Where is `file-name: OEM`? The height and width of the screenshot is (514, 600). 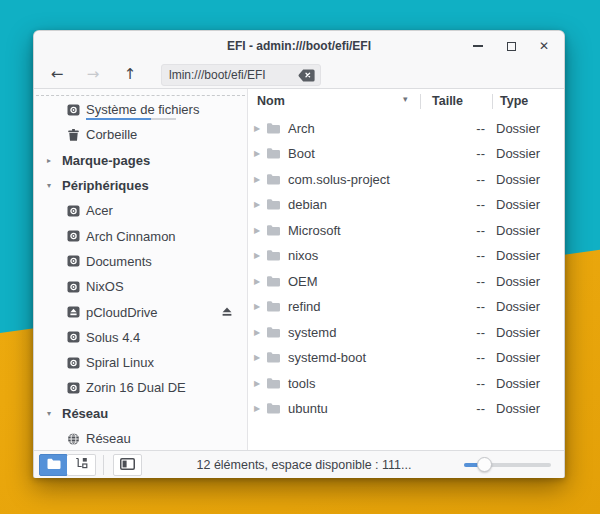
file-name: OEM is located at coordinates (303, 280).